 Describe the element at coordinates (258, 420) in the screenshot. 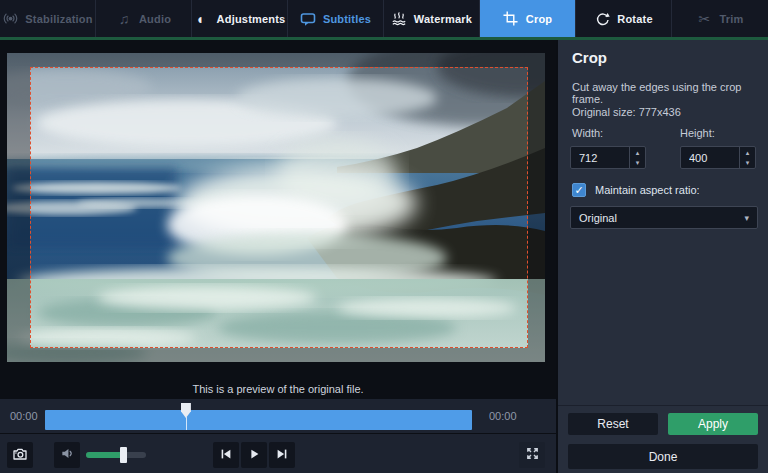

I see `seek-bar` at that location.